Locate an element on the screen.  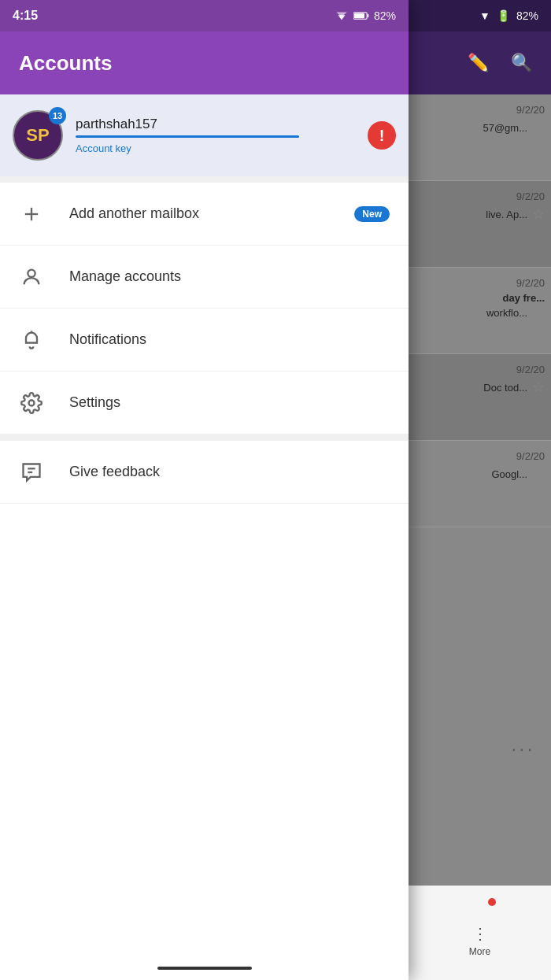
bg-wifi-icon: ▼ is located at coordinates (485, 16).